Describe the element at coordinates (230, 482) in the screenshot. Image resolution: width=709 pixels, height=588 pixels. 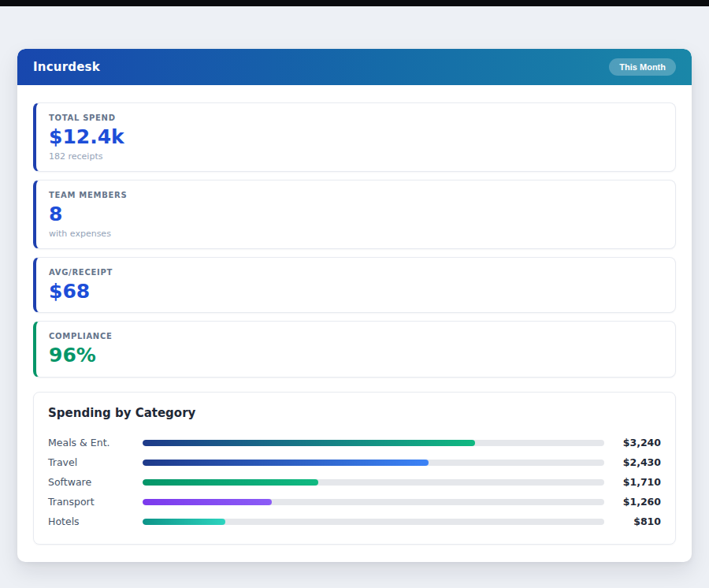
I see `bar-fill-software` at that location.